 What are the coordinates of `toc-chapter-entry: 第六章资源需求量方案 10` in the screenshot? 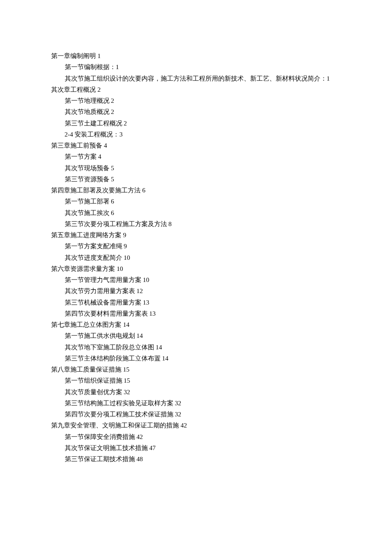 It's located at (196, 269).